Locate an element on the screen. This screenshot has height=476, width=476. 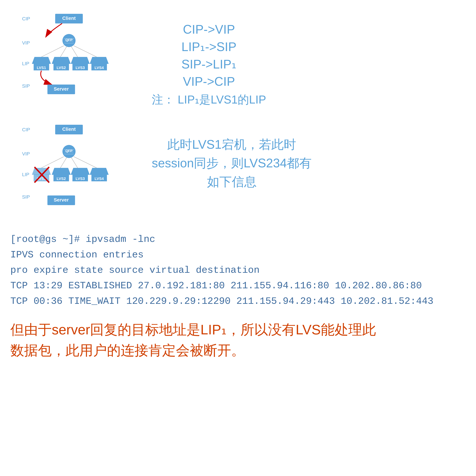
lvs4-label-1: LVS4 is located at coordinates (99, 68).